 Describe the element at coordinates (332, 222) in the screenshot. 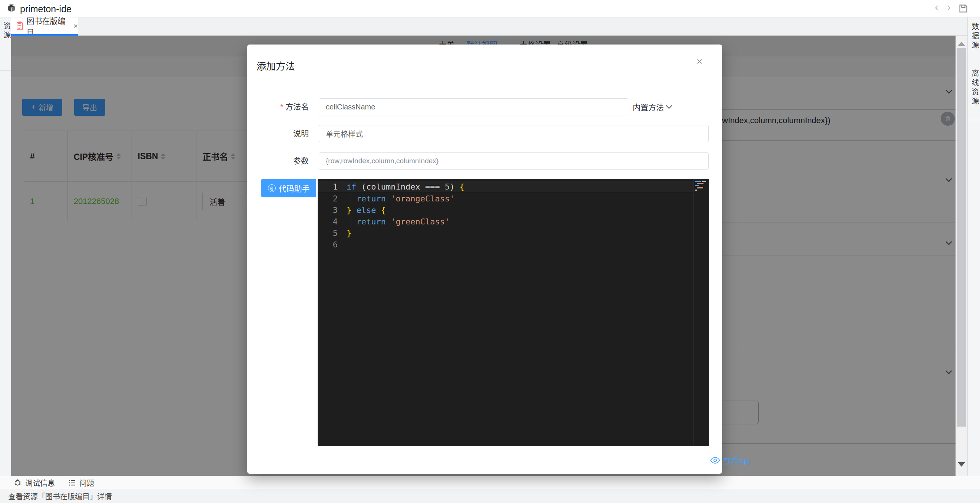

I see `line-number: 4` at that location.